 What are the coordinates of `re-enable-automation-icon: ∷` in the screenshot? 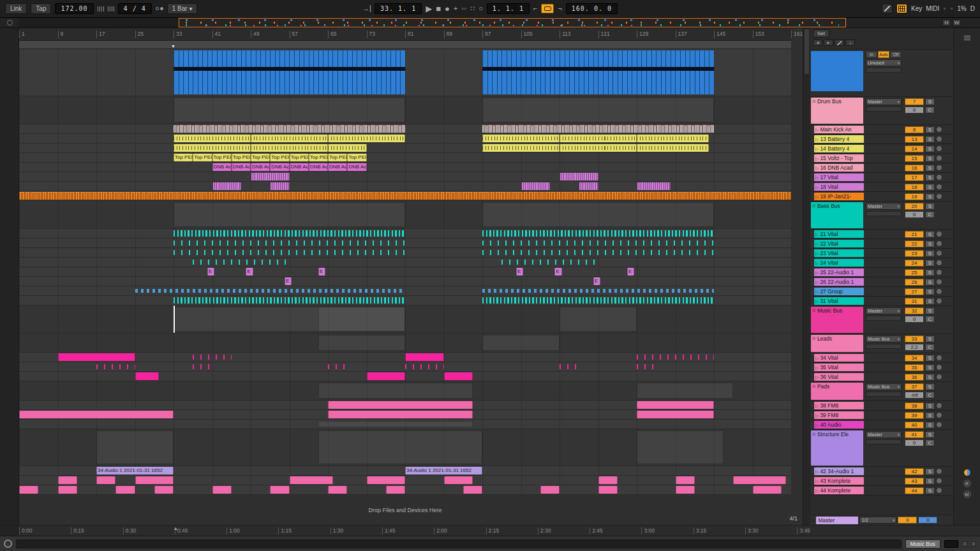 It's located at (472, 9).